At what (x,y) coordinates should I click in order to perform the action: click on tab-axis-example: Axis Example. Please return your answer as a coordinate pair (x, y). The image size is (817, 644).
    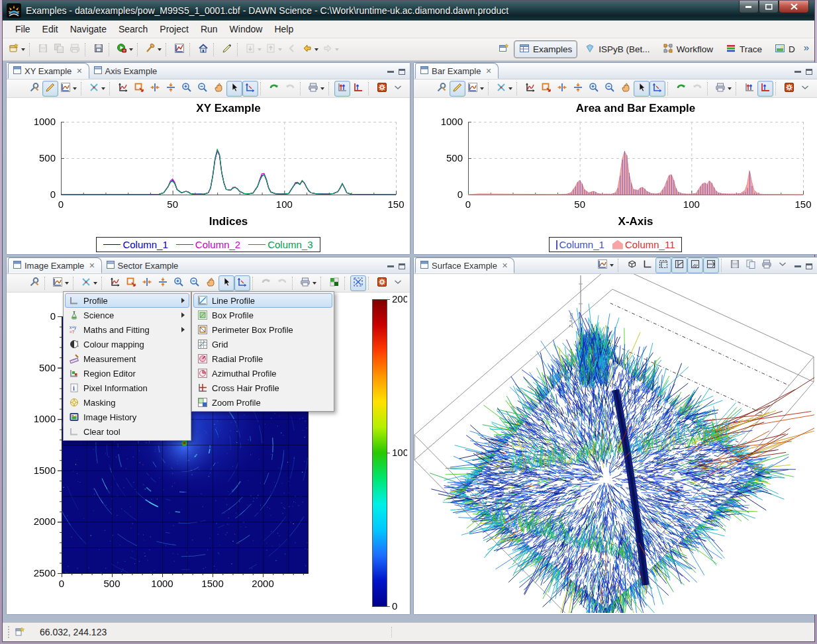
    Looking at the image, I should click on (126, 71).